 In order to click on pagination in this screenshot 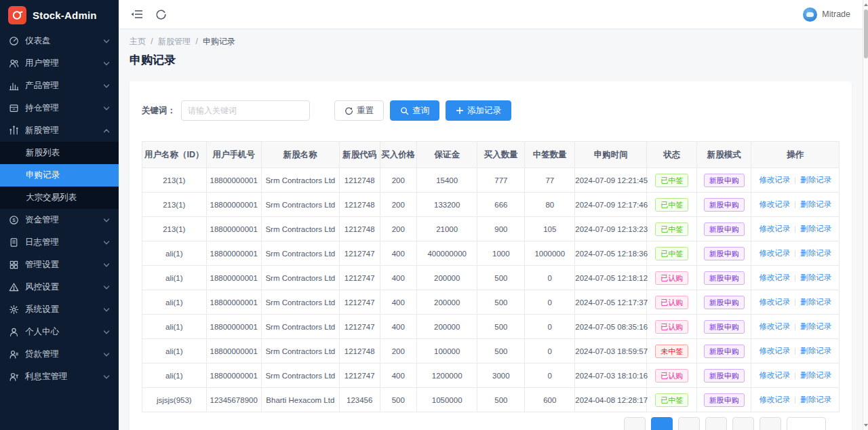, I will do `click(491, 423)`.